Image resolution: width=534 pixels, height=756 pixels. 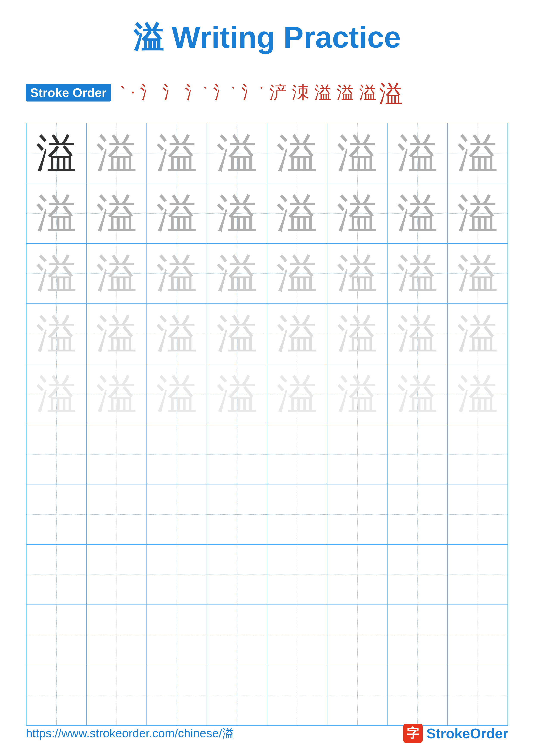 I want to click on grid-cell-r7c2, so click(x=116, y=514).